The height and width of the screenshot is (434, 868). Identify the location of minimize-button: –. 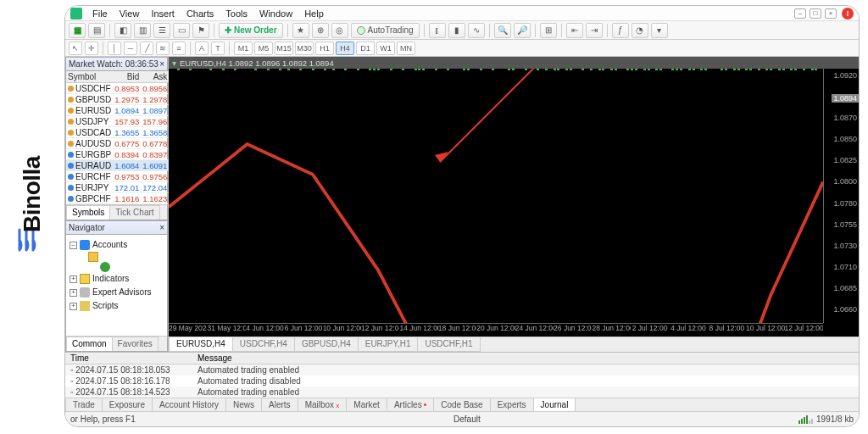
(800, 14).